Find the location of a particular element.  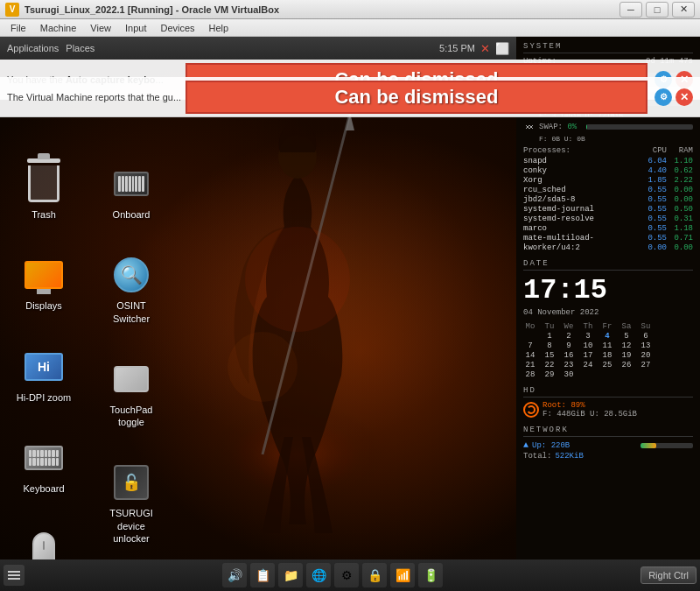

cal-day: 9 is located at coordinates (569, 346).